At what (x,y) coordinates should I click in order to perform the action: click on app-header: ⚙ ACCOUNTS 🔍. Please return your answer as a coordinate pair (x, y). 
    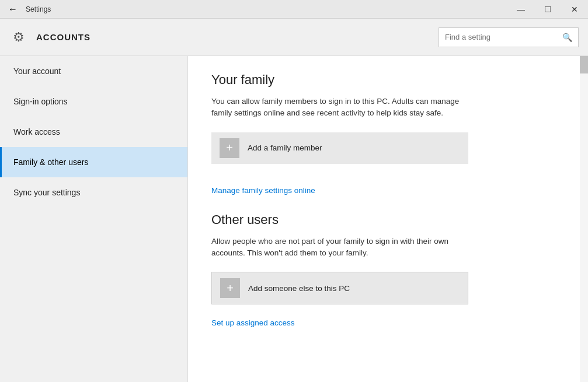
    Looking at the image, I should click on (294, 37).